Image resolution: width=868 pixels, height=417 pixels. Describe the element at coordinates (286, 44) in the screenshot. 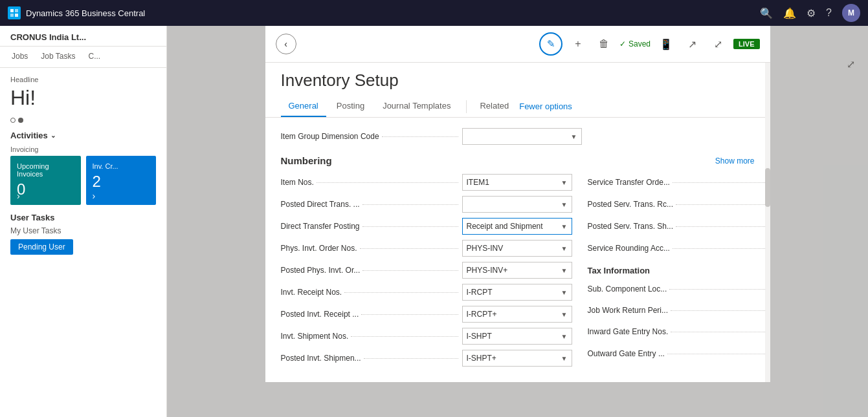

I see `back-button: ‹` at that location.